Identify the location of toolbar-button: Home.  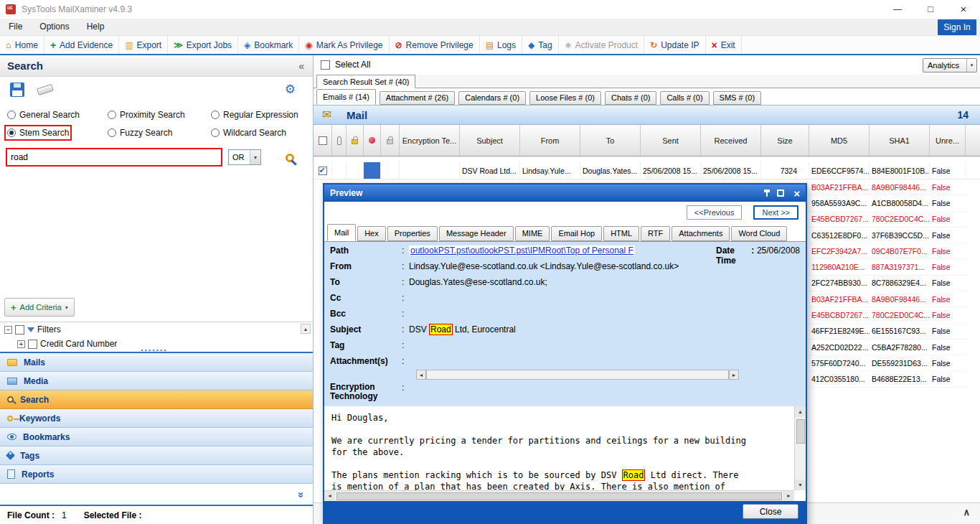
(22, 45).